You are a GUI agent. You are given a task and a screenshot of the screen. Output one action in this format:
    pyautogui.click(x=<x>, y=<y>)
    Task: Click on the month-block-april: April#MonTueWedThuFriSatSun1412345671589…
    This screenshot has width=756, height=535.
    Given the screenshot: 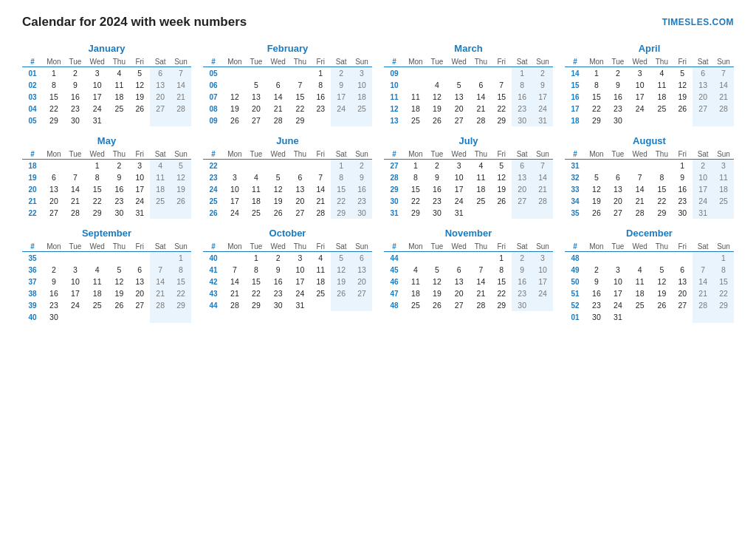 What is the action you would take?
    pyautogui.click(x=650, y=84)
    